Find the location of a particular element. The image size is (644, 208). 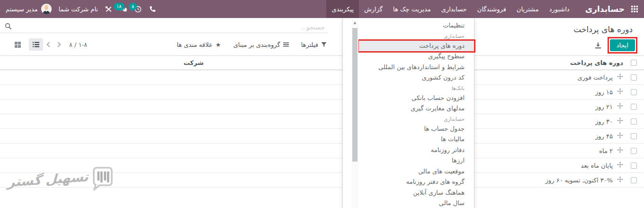

pager-counter: ۸ / ۱-۸ is located at coordinates (78, 45).